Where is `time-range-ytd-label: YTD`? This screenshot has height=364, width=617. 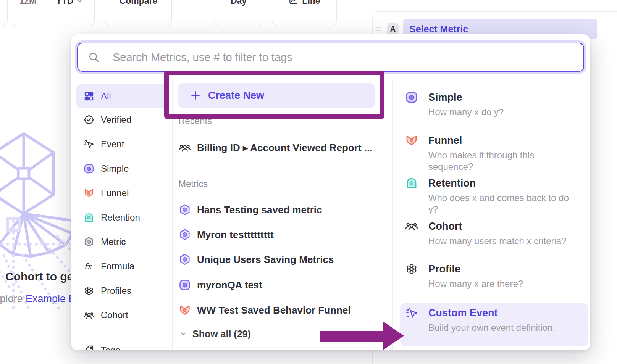 time-range-ytd-label: YTD is located at coordinates (65, 3).